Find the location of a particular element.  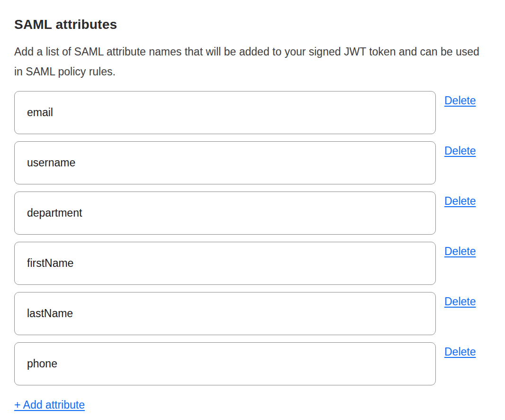

attribute-input-phone is located at coordinates (225, 364).